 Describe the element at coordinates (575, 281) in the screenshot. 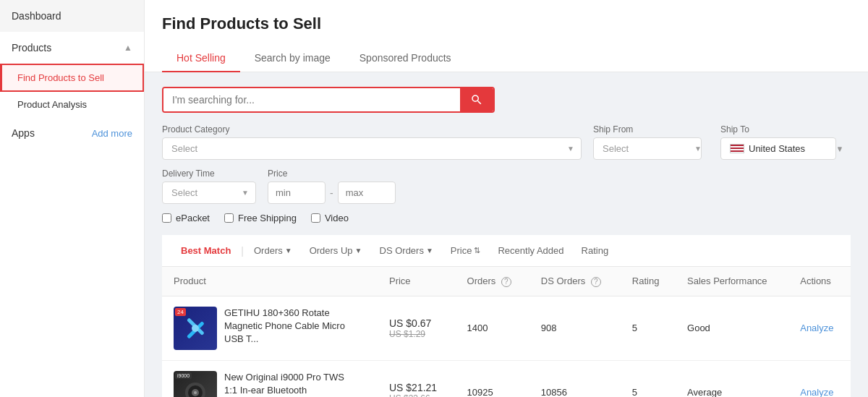

I see `col-ds-orders: DS Orders ?` at that location.